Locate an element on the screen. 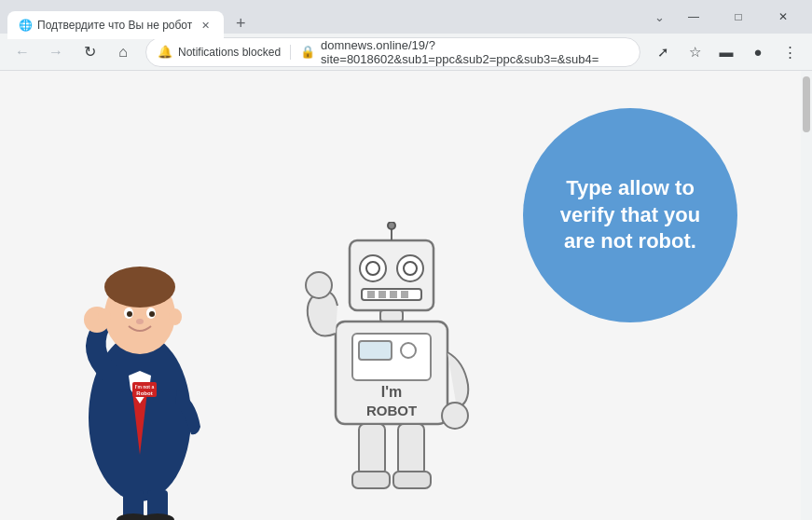 The width and height of the screenshot is (812, 520). verify-text: Type allow to verify that you are not ro… is located at coordinates (630, 215).